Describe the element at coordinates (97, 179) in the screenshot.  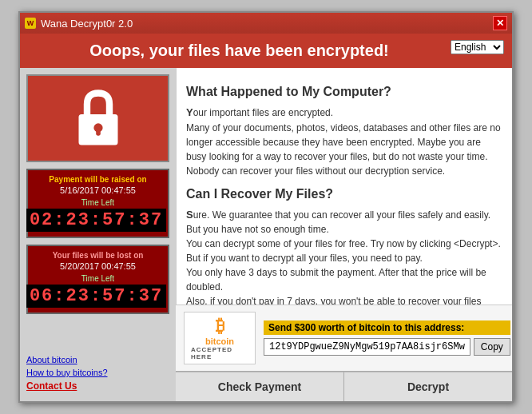
I see `timer1-label: Payment will be raised on` at that location.